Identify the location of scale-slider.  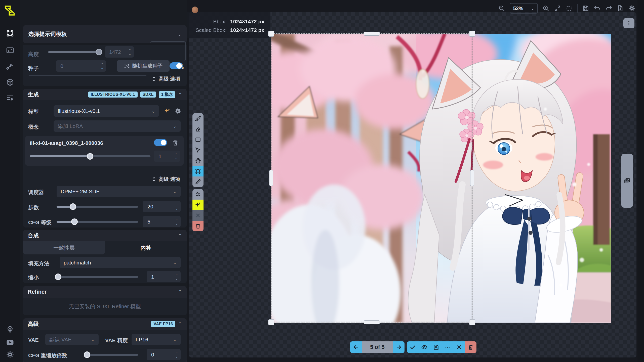
(97, 277).